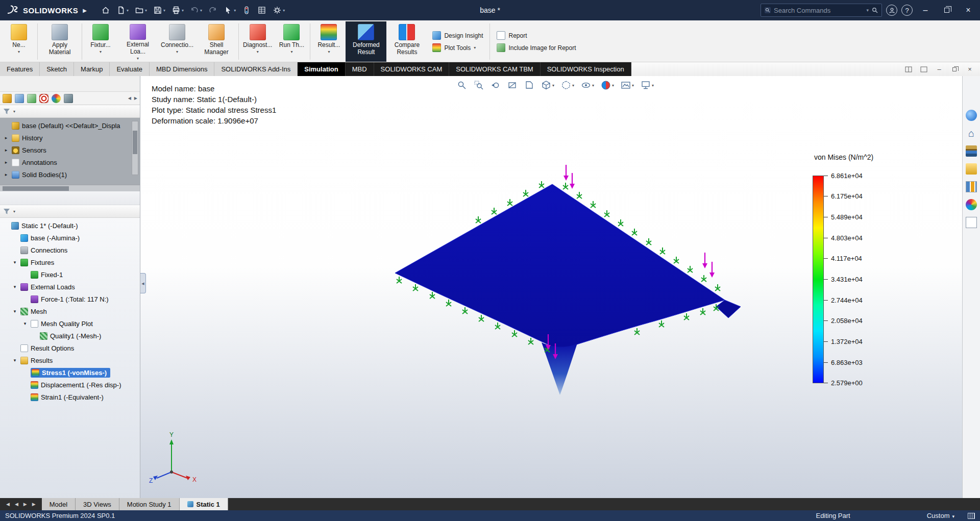  I want to click on tab-simulation: Simulation, so click(322, 69).